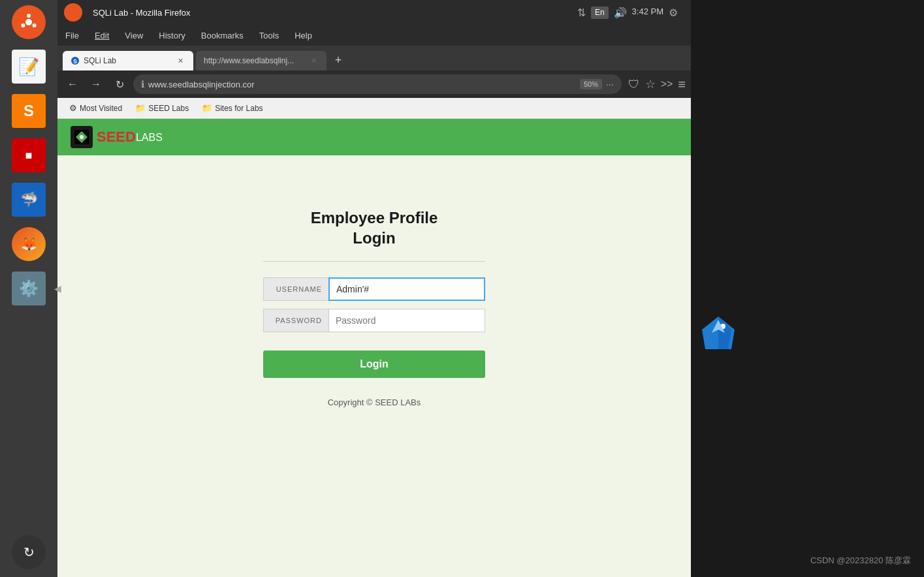 The width and height of the screenshot is (924, 577). Describe the element at coordinates (657, 85) in the screenshot. I see `nav-icons: 🛡 ☆ >> ≡` at that location.